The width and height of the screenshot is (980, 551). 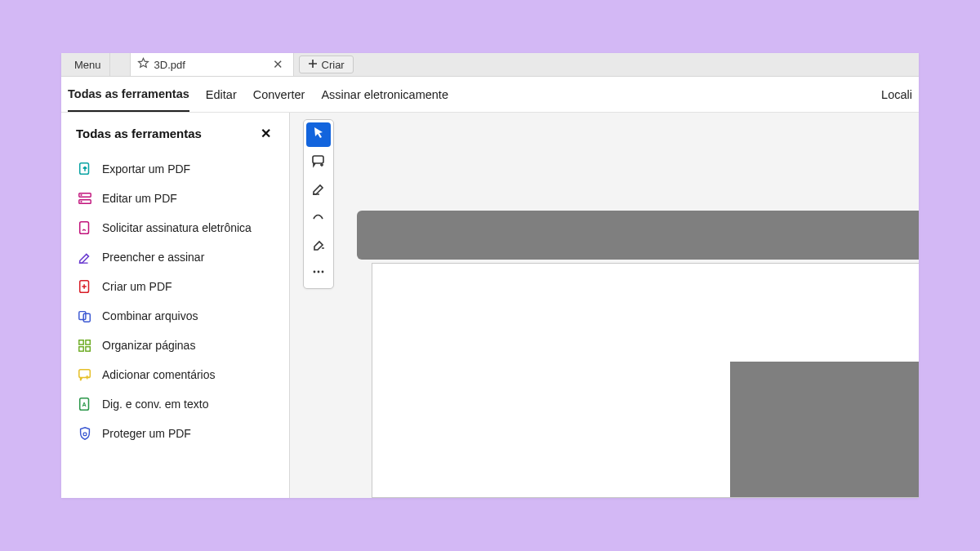 What do you see at coordinates (897, 95) in the screenshot?
I see `menu-find: Locali` at bounding box center [897, 95].